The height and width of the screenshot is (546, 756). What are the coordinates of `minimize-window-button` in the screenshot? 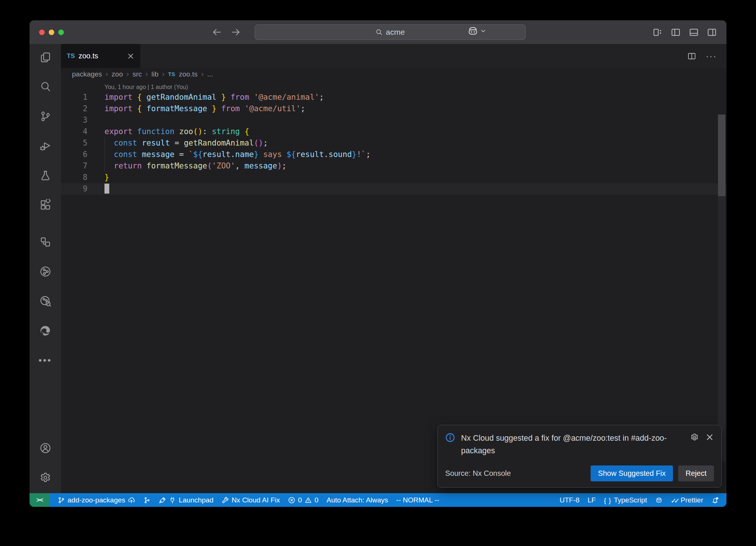 It's located at (52, 33).